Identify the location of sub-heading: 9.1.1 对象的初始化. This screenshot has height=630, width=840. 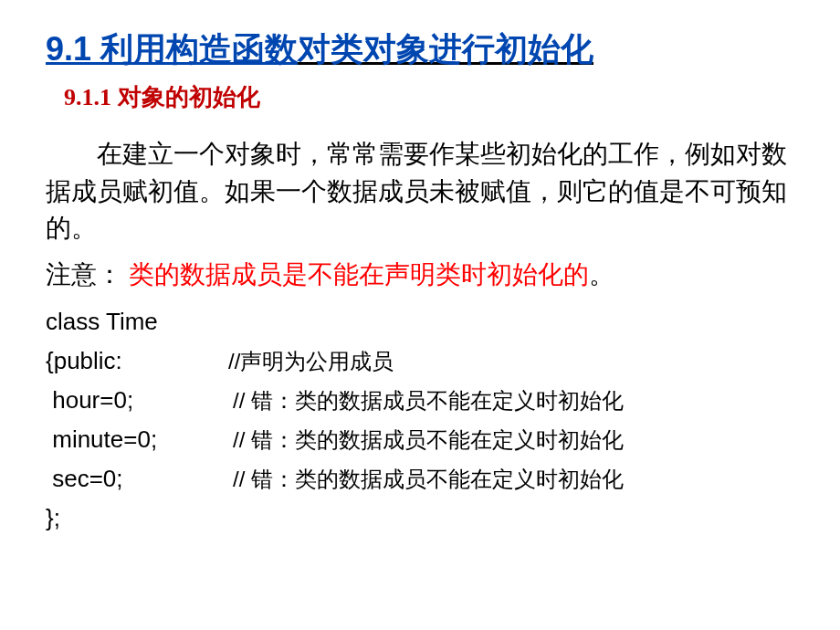
(429, 97).